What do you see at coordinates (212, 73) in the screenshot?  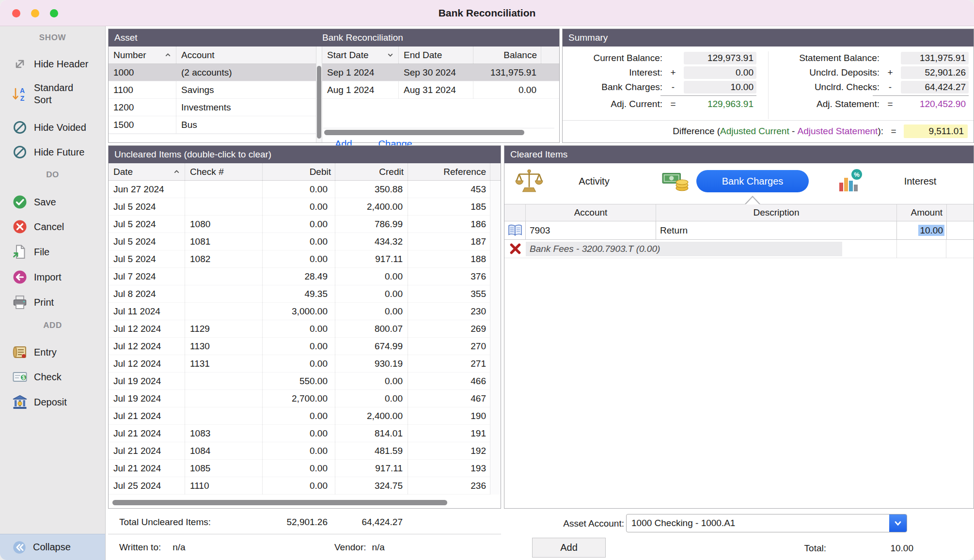 I see `asset-row: 1000 (2 accounts)` at bounding box center [212, 73].